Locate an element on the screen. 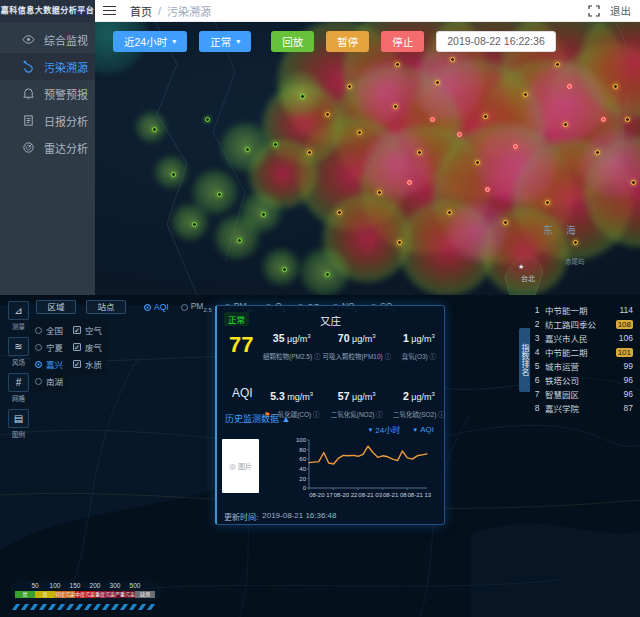 The height and width of the screenshot is (617, 640). sidebar-item-radar: 雷达分析 is located at coordinates (48, 148).